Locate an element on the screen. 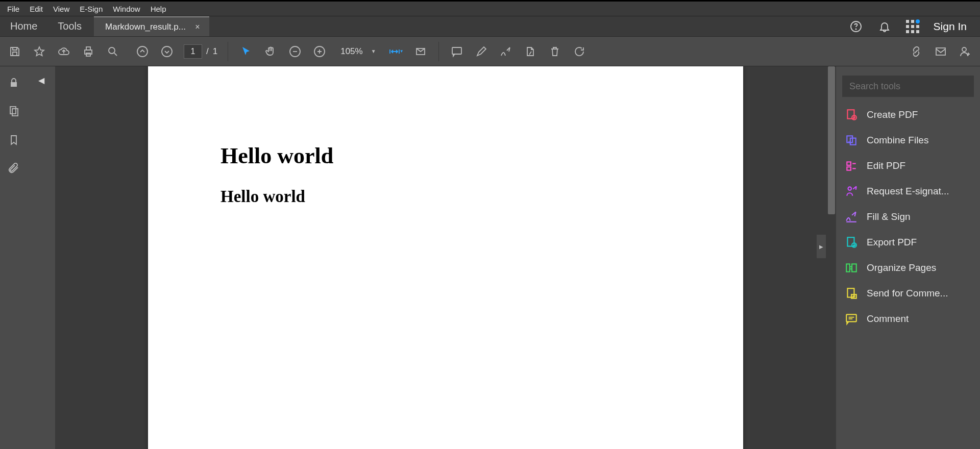  menu-file: File is located at coordinates (13, 9).